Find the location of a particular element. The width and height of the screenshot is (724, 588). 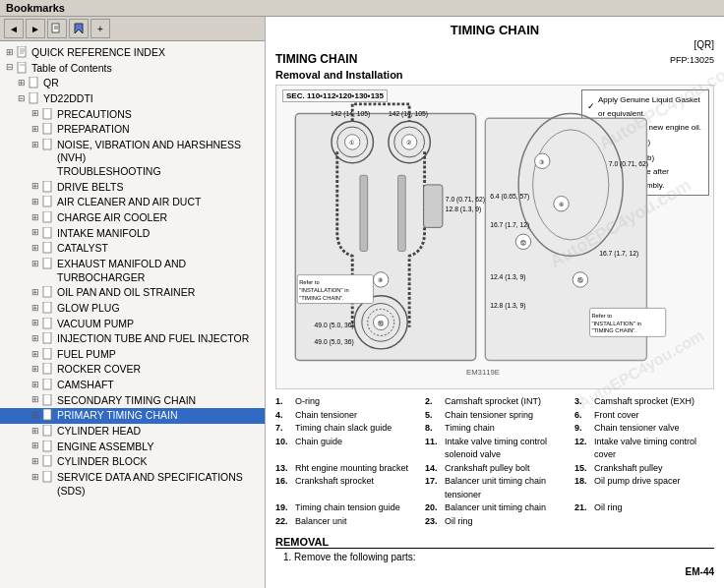

toc-item-drive-belts: ⊞ DRIVE BELTS is located at coordinates (132, 188).